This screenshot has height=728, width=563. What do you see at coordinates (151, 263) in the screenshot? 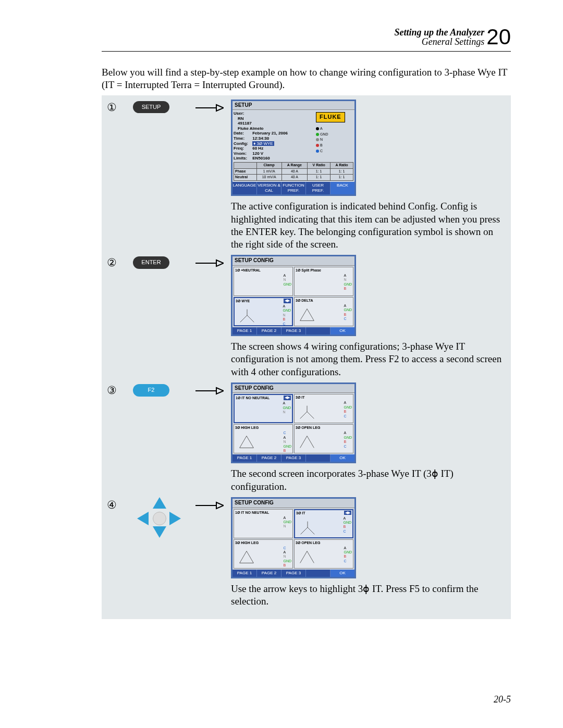
I see `enter-key: ENTER` at bounding box center [151, 263].